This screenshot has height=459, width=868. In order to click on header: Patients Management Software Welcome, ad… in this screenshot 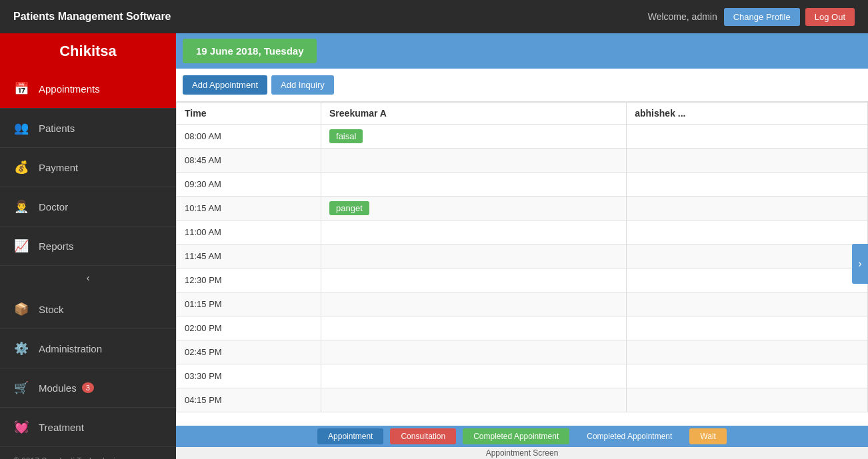, I will do `click(434, 17)`.